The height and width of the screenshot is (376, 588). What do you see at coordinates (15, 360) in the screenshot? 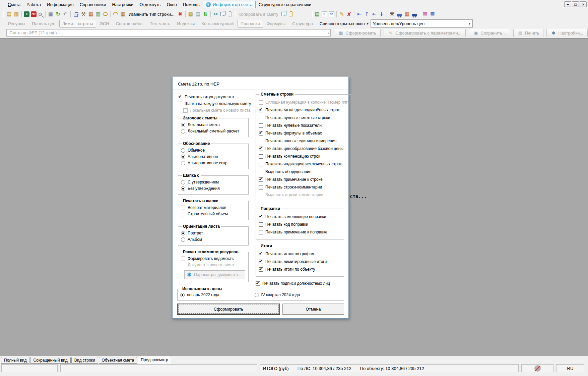
I see `tab-full-view: Полный вид` at bounding box center [15, 360].